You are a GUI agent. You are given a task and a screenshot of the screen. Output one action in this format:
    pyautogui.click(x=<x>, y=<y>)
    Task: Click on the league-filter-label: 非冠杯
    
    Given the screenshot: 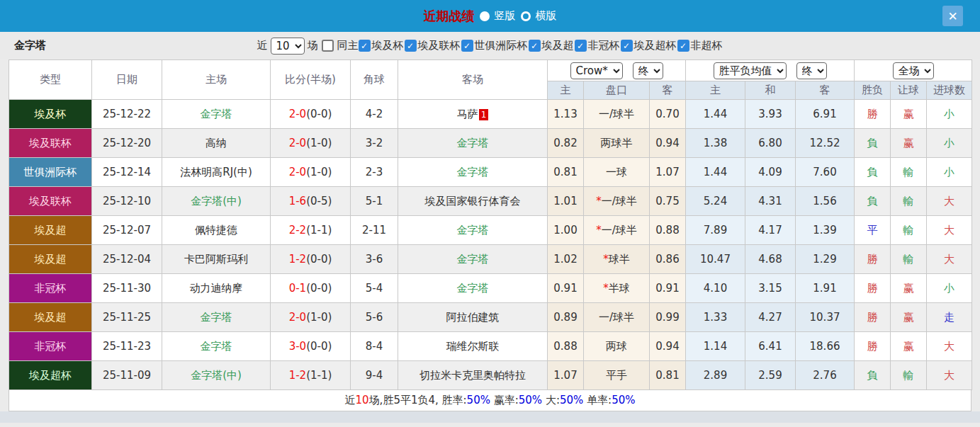 What is the action you would take?
    pyautogui.click(x=604, y=45)
    